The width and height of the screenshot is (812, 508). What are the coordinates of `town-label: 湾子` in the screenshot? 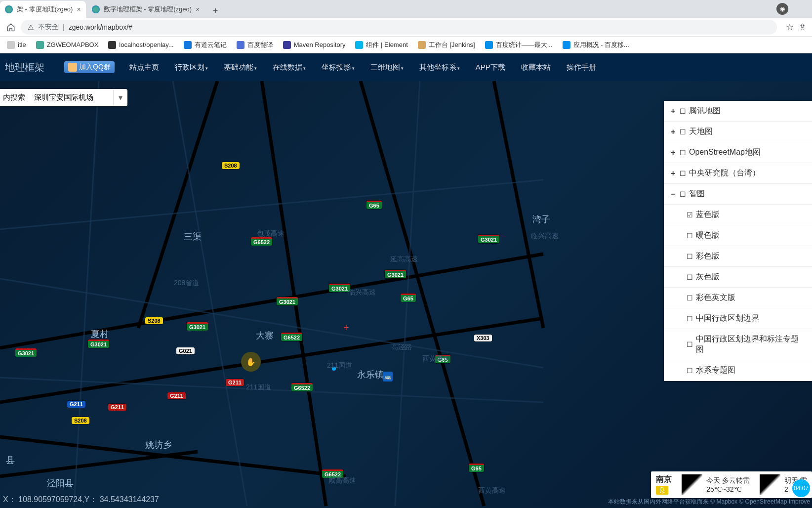 It's located at (541, 219).